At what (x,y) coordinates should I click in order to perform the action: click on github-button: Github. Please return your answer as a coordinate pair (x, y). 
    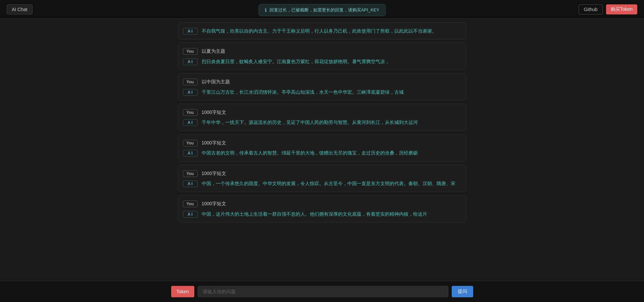
    Looking at the image, I should click on (591, 9).